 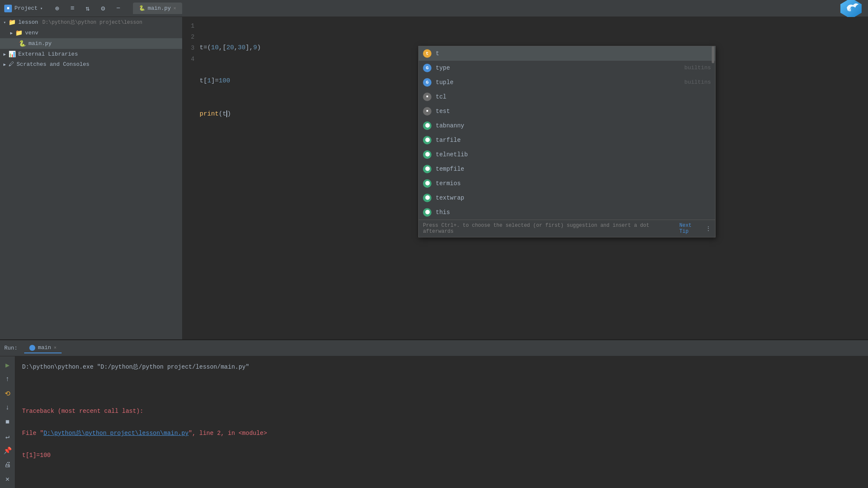 I want to click on sidebar-item-label: External Libraries, so click(x=48, y=54).